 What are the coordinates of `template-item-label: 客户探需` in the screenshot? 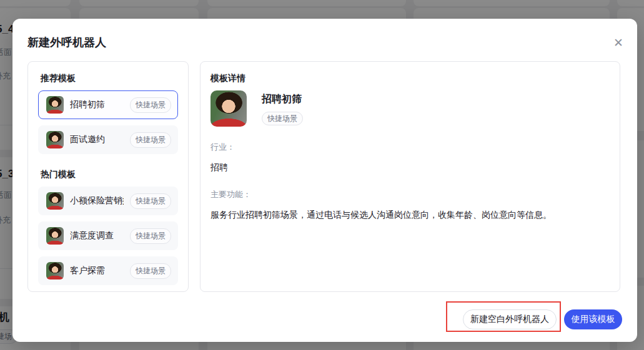 It's located at (97, 271).